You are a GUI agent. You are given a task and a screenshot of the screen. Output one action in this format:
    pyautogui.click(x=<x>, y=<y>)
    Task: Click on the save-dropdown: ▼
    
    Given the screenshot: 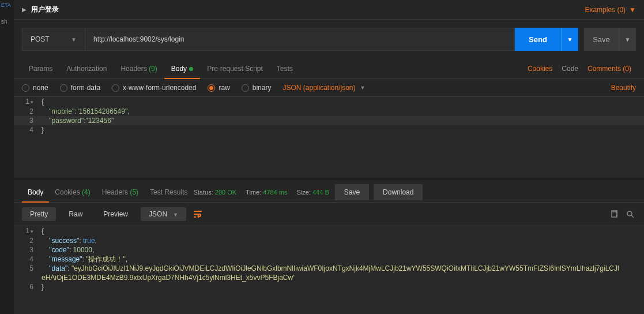 What is the action you would take?
    pyautogui.click(x=627, y=39)
    